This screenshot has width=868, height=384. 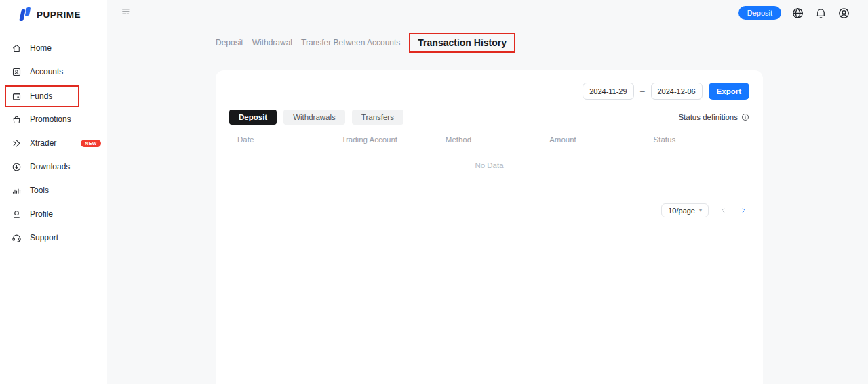 I want to click on empty-state-text: No Data, so click(x=490, y=165).